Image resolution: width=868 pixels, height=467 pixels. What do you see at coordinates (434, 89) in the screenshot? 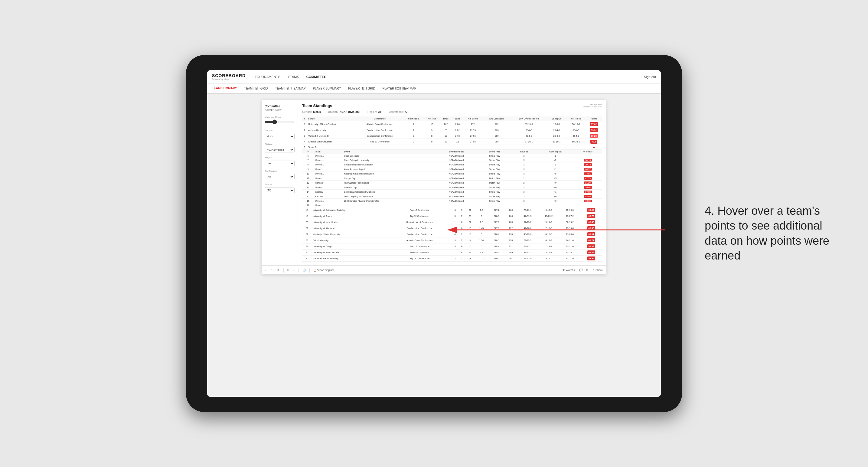
I see `sub-nav: TEAM SUMMARY TEAM H2H GRID TEAM H2H HEAT…` at bounding box center [434, 89].